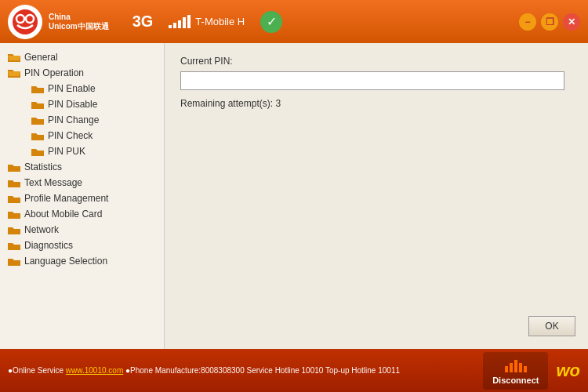  I want to click on online-service-label: ●Online Service, so click(37, 370).